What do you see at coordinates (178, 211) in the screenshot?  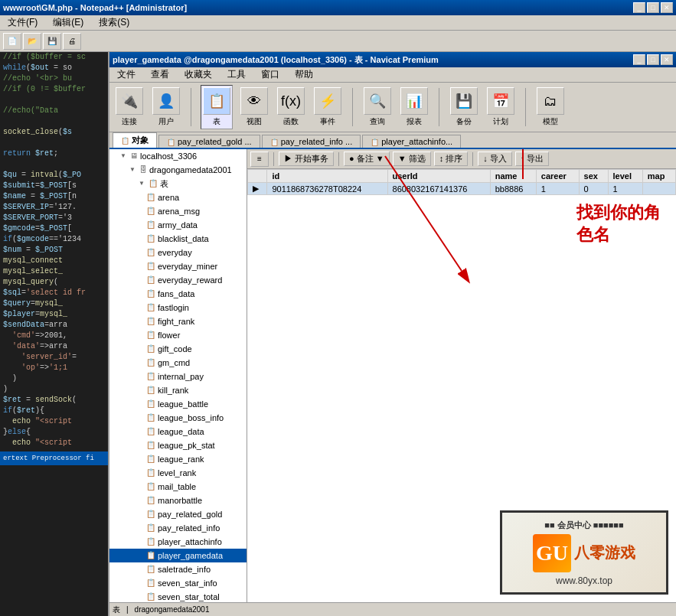 I see `tree-table-arena-msg: 📋 arena_msg` at bounding box center [178, 211].